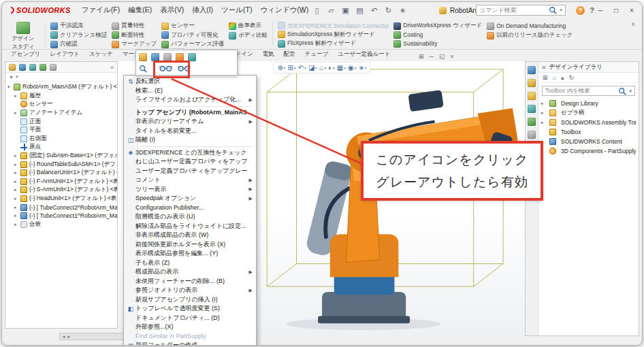 This screenshot has height=347, width=644. I want to click on maximize-button: □, so click(616, 11).